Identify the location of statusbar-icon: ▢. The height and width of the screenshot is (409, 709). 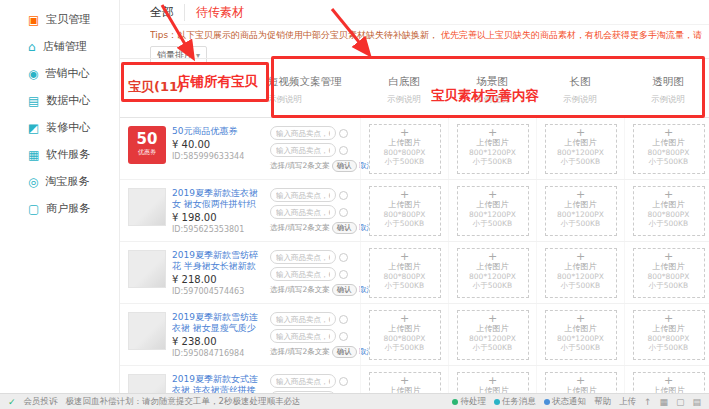
(680, 402).